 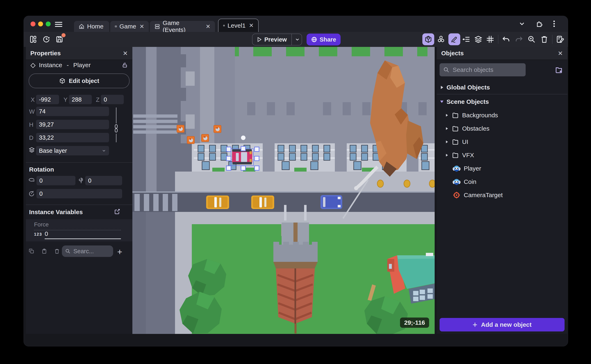 What do you see at coordinates (560, 39) in the screenshot?
I see `scene-edit-icon` at bounding box center [560, 39].